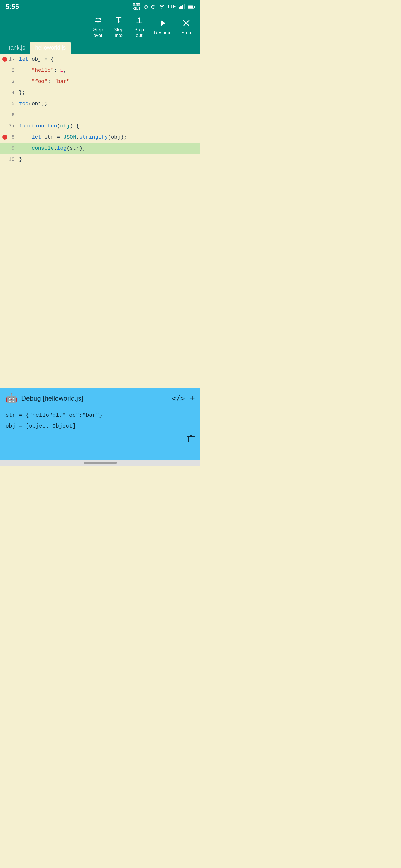  I want to click on debug-footer, so click(100, 440).